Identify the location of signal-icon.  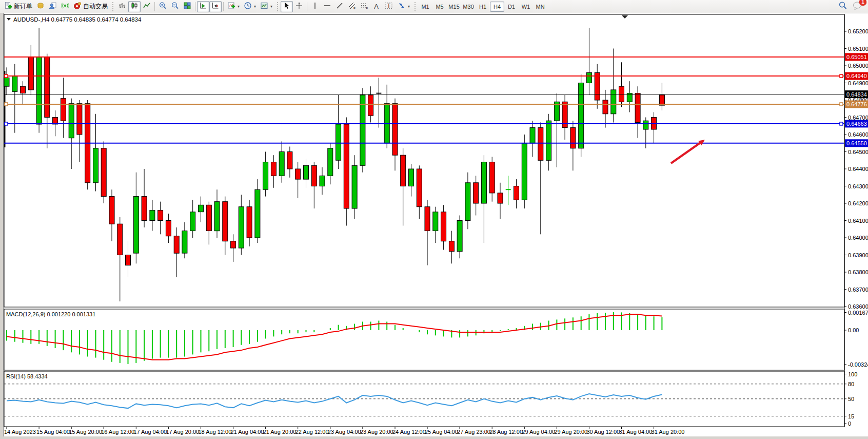
(65, 6).